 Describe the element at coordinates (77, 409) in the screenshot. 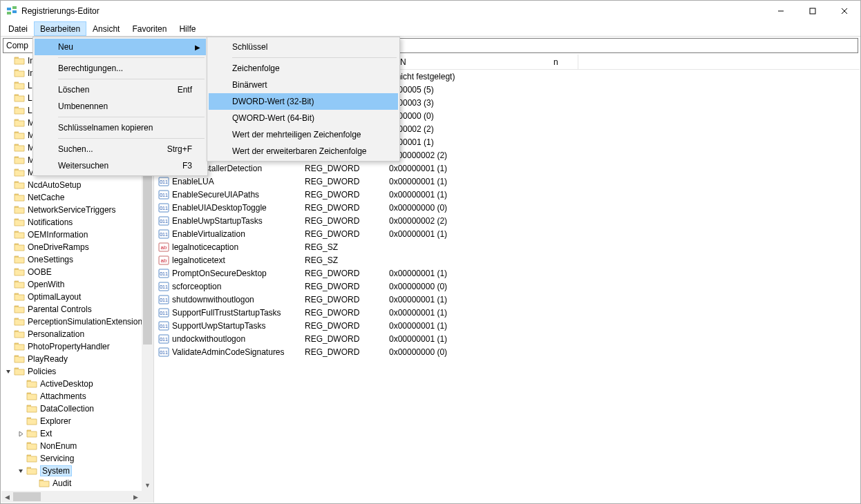

I see `tree-item: DataCollection` at that location.